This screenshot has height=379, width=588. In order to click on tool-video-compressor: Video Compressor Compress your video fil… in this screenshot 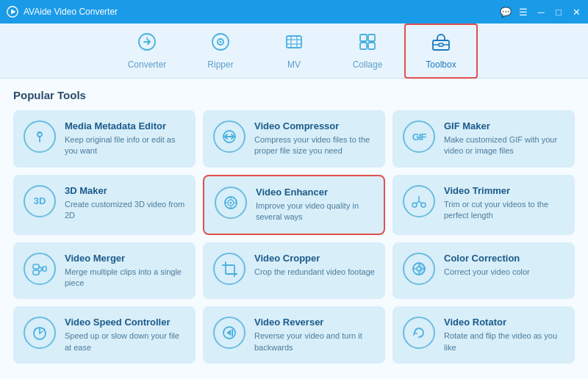, I will do `click(294, 139)`.